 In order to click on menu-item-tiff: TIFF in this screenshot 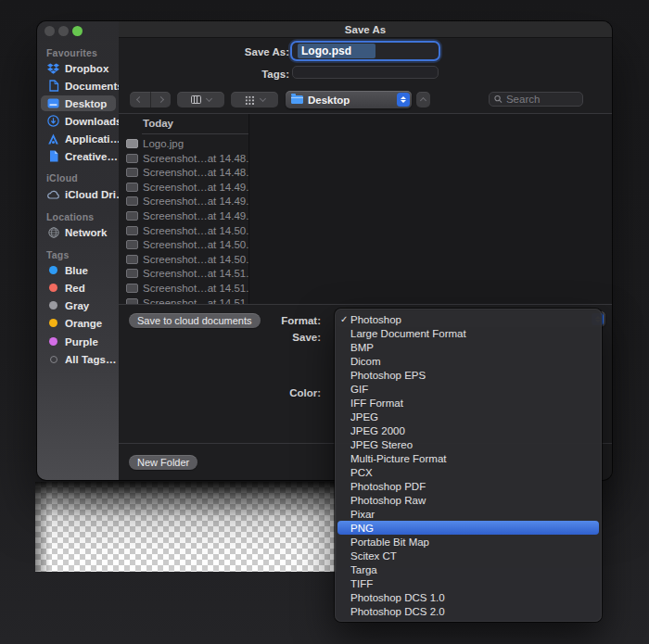, I will do `click(468, 584)`.